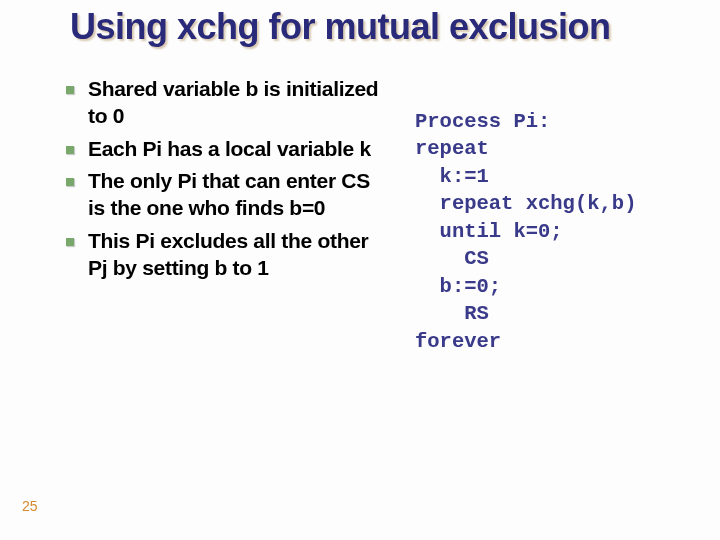 The image size is (720, 540). What do you see at coordinates (224, 195) in the screenshot?
I see `bullet-item: The only Pi that can enter CS is the one…` at bounding box center [224, 195].